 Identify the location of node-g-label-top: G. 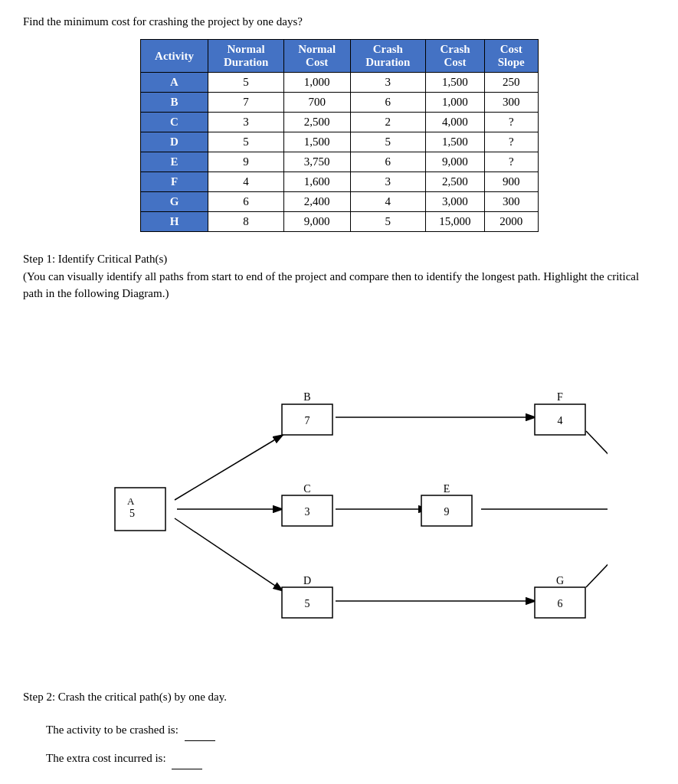
(559, 580).